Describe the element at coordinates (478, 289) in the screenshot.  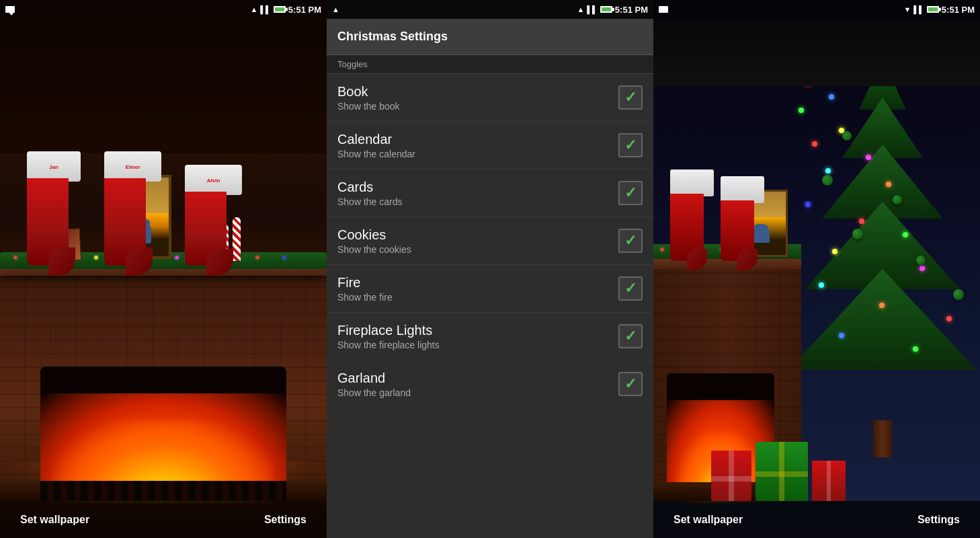
I see `settings-item-text-fire: Fire Show the fire` at that location.